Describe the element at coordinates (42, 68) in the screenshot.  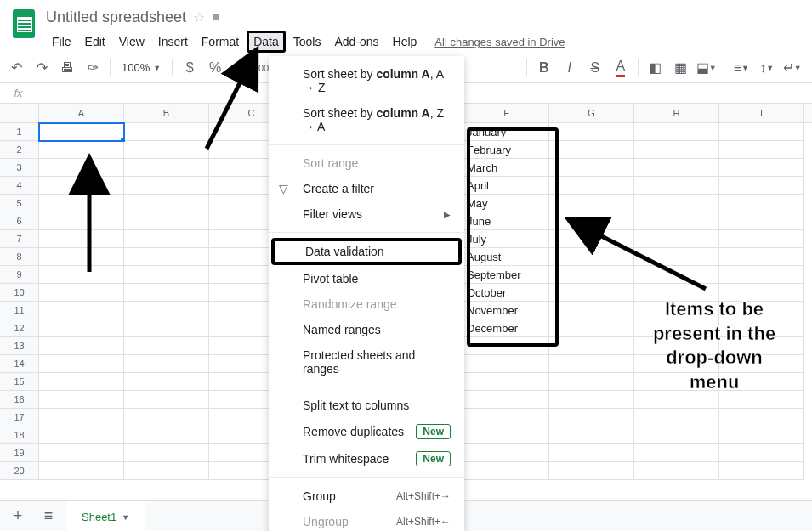
I see `redo-icon: ↷` at that location.